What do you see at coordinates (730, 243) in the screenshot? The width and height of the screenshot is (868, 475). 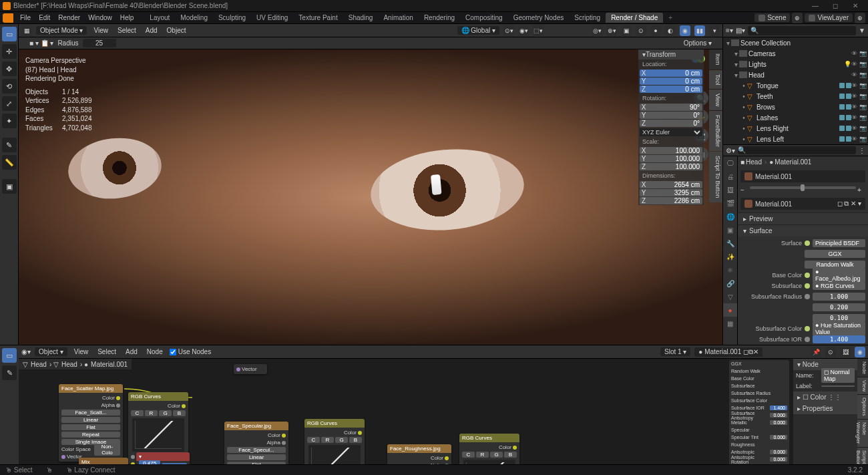 I see `ptab-modifiers: 🔧` at bounding box center [730, 243].